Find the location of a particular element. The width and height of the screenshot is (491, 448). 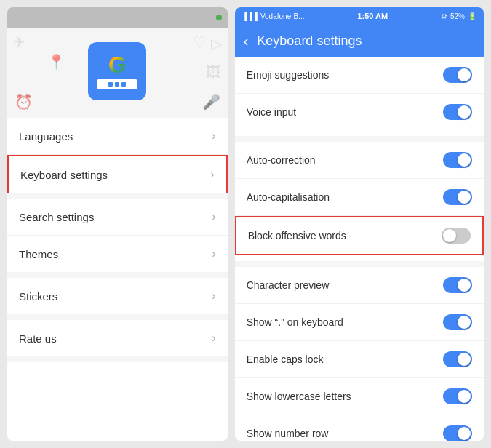

setting-show-lowercase-letters: Show lowercase letters is located at coordinates (359, 397).